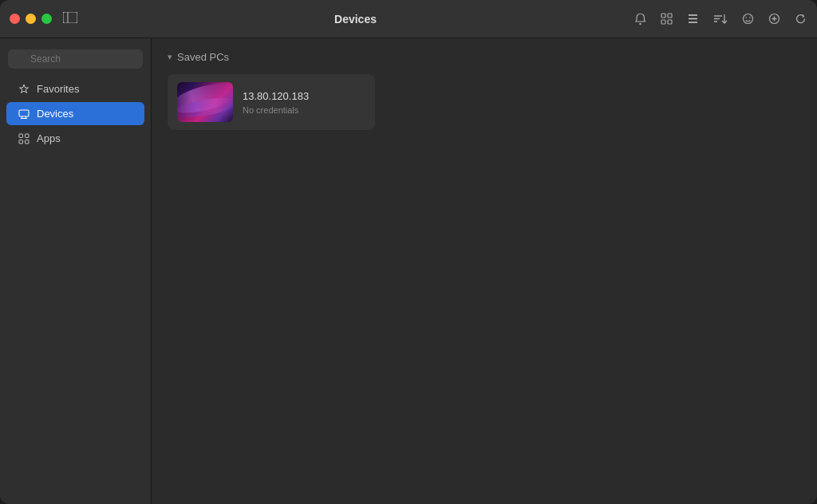  Describe the element at coordinates (75, 89) in the screenshot. I see `sidebar-item-favorites: Favorites` at that location.